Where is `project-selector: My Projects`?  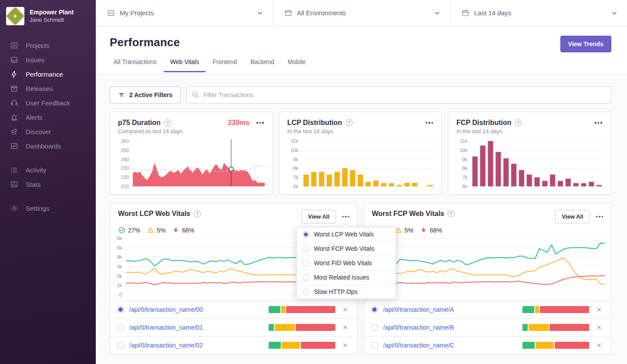 project-selector: My Projects is located at coordinates (185, 13).